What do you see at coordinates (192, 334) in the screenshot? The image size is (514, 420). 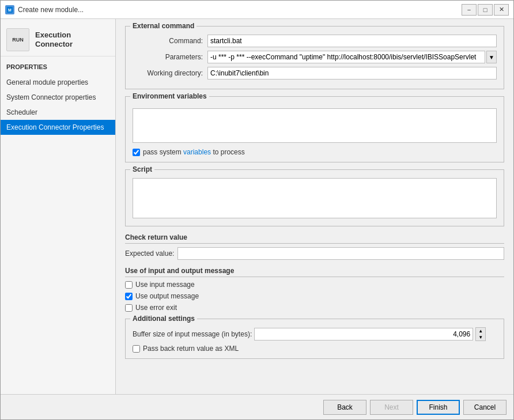 I see `buffer-label: Buffer size of input message (in bytes):` at bounding box center [192, 334].